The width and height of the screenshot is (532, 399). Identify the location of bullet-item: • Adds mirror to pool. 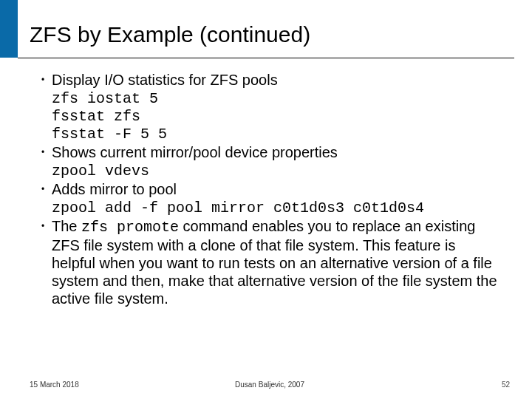
(272, 189).